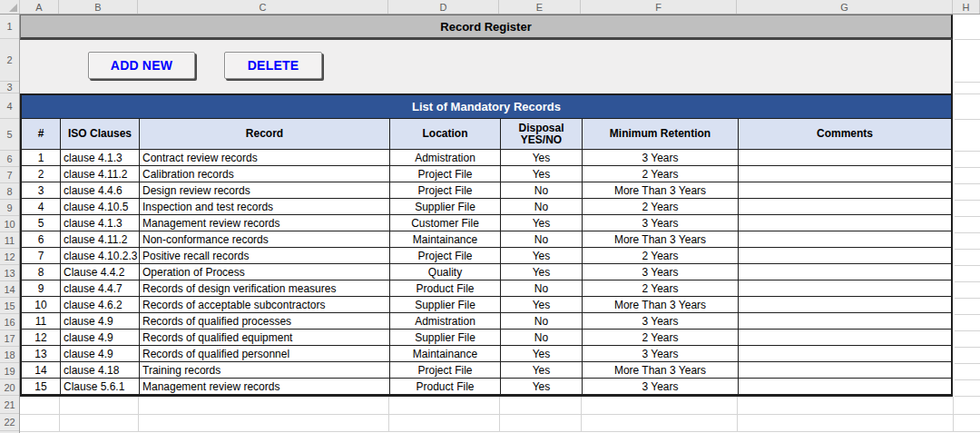  Describe the element at coordinates (100, 134) in the screenshot. I see `header-iso-clauses: ISO Clauses` at that location.